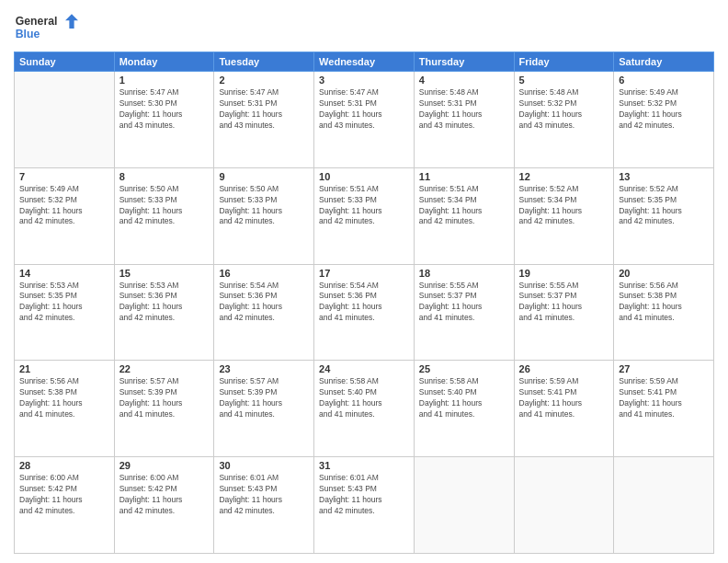  Describe the element at coordinates (664, 303) in the screenshot. I see `day-info: Sunrise: 5:56 AM Sunset: 5:38 PM Dayligh…` at that location.